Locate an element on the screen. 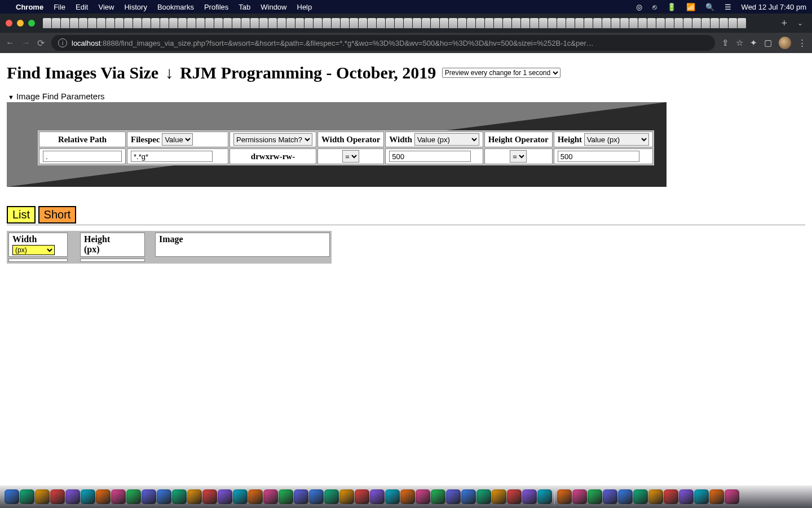 The image size is (812, 508). side-panel-icon: ▢ is located at coordinates (768, 43).